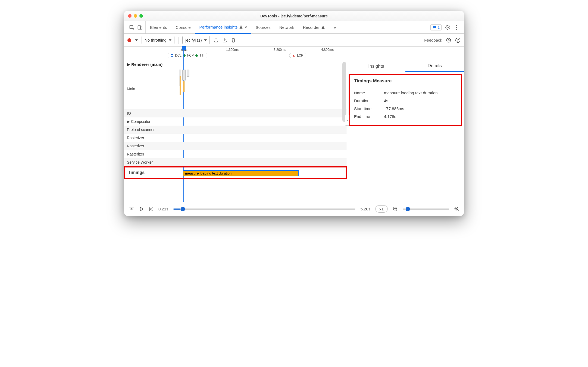 Image resolution: width=588 pixels, height=367 pixels. Describe the element at coordinates (265, 209) in the screenshot. I see `time-slider` at that location.